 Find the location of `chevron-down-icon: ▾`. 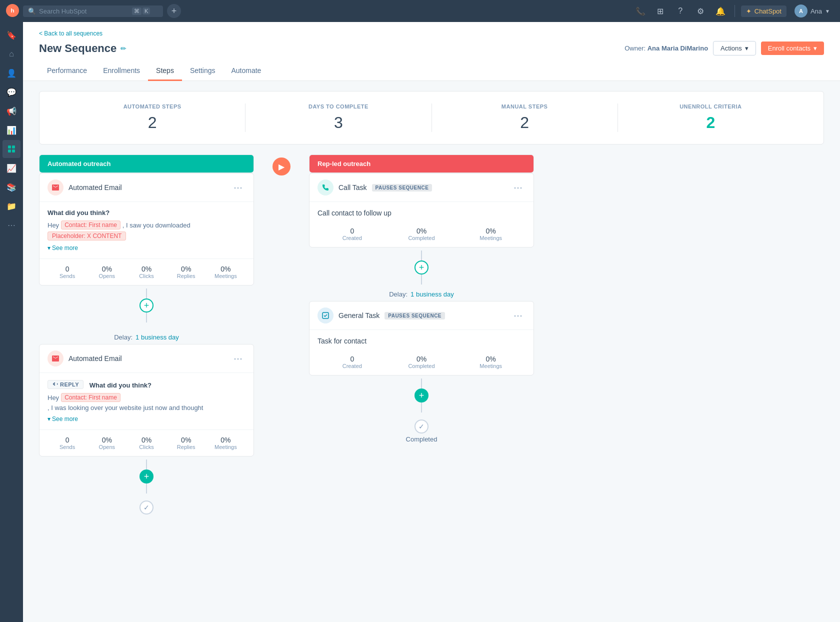

chevron-down-icon: ▾ is located at coordinates (747, 48).